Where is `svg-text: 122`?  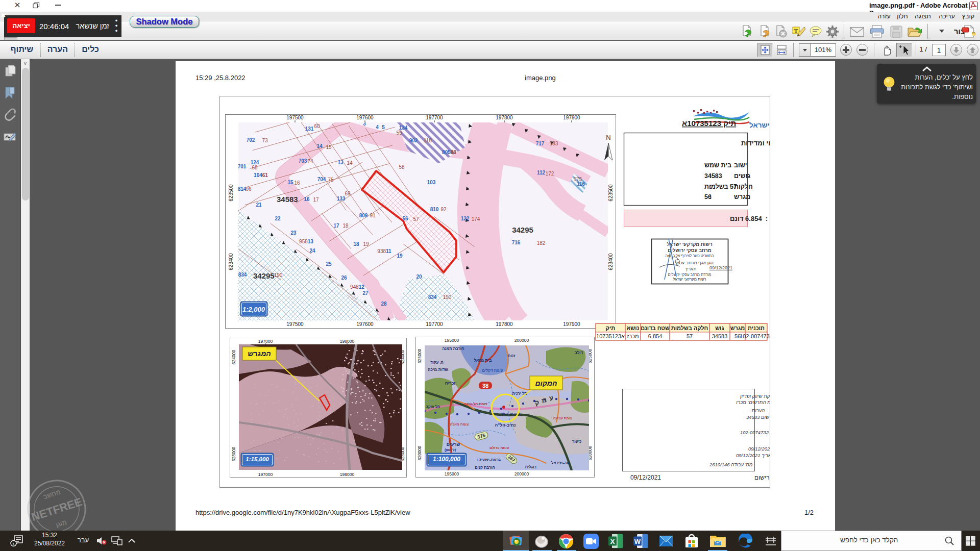
svg-text: 122 is located at coordinates (465, 218).